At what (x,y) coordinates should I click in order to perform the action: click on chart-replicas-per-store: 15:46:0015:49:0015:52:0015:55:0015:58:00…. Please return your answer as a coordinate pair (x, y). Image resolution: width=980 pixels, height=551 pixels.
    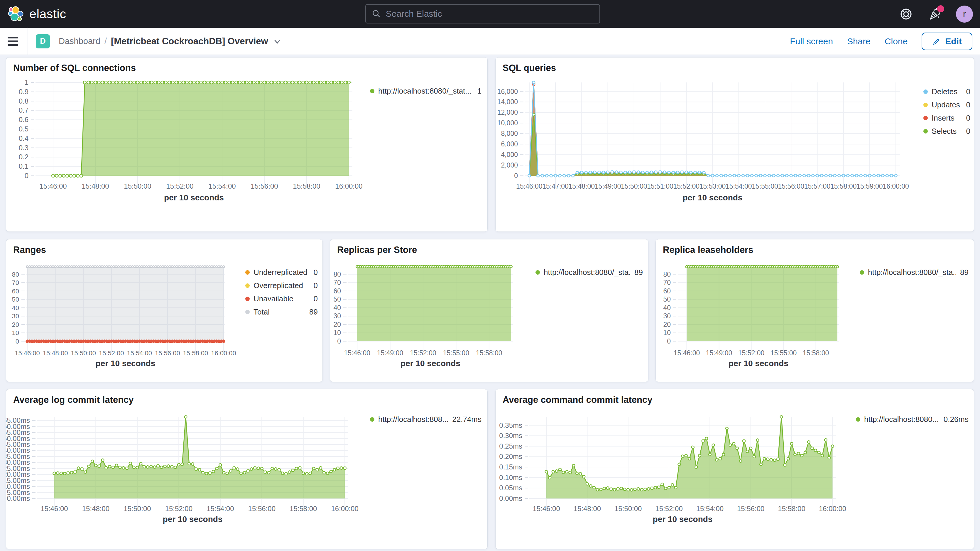
    Looking at the image, I should click on (489, 311).